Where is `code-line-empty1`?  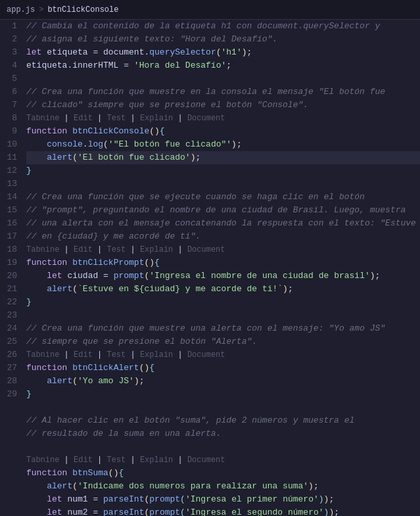
code-line-empty1 is located at coordinates (223, 184).